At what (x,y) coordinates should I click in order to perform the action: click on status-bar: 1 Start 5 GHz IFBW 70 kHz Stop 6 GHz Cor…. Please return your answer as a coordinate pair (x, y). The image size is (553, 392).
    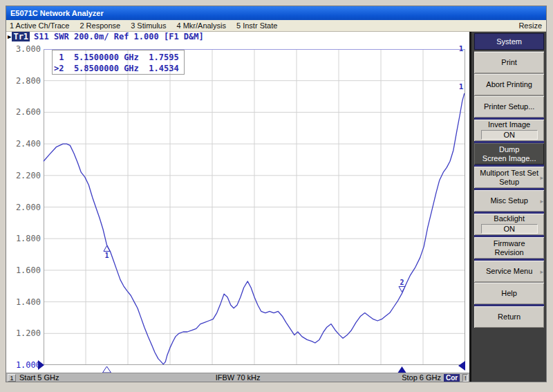
    Looking at the image, I should click on (238, 377).